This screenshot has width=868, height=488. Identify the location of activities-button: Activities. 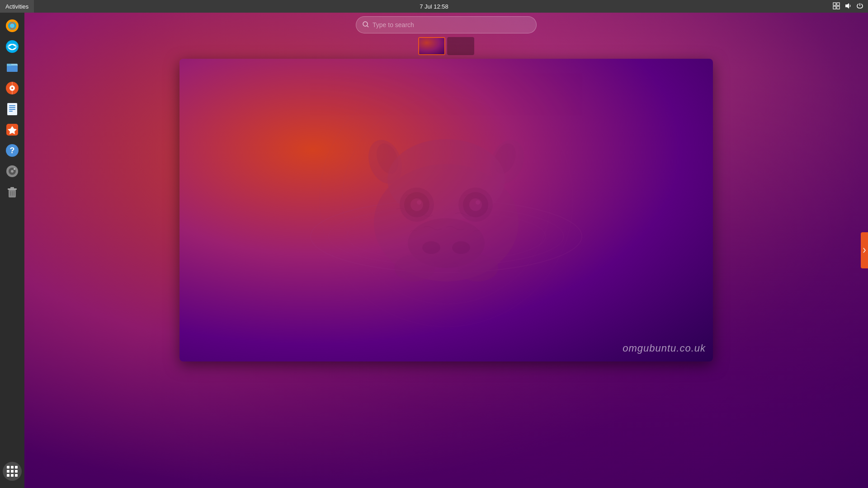
(17, 6).